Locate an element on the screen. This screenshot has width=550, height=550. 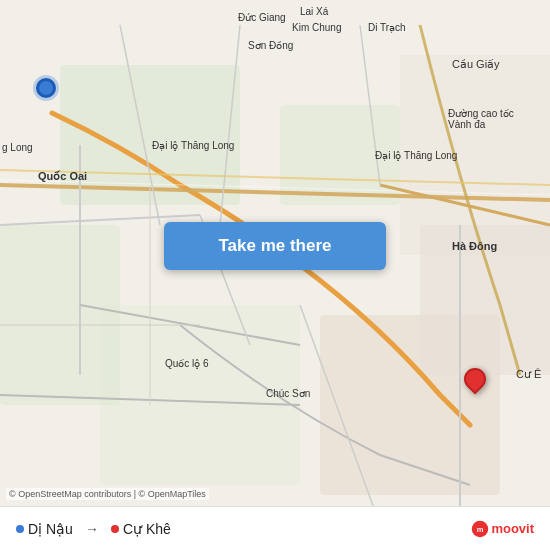
take-me-there-button: Take me there is located at coordinates (275, 246).